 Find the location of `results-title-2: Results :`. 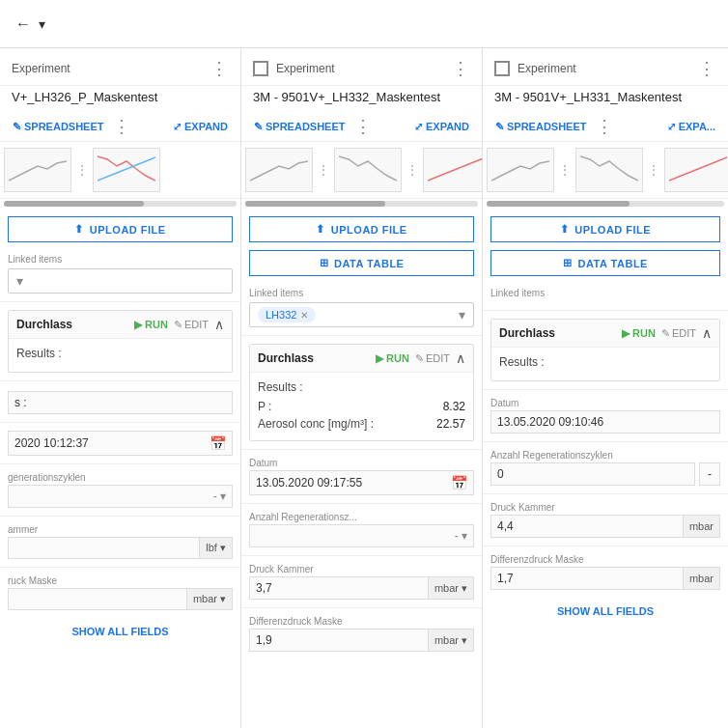

results-title-2: Results : is located at coordinates (361, 387).